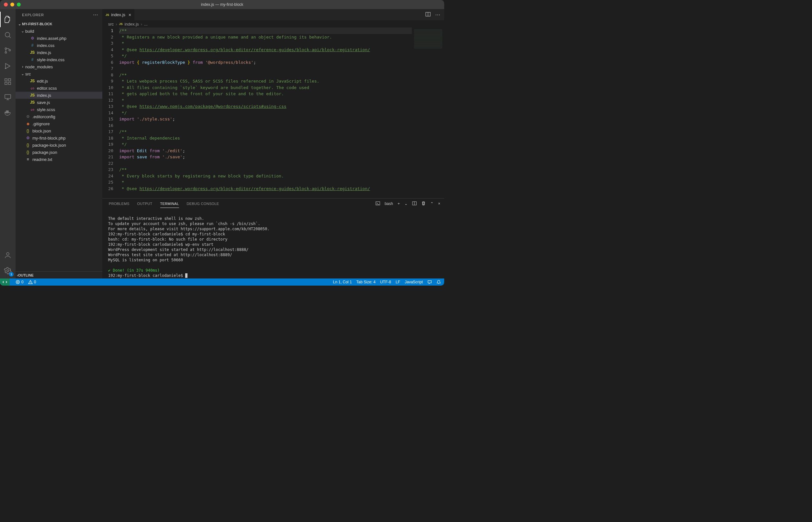  What do you see at coordinates (146, 24) in the screenshot?
I see `breadcrumb-part: ...` at bounding box center [146, 24].